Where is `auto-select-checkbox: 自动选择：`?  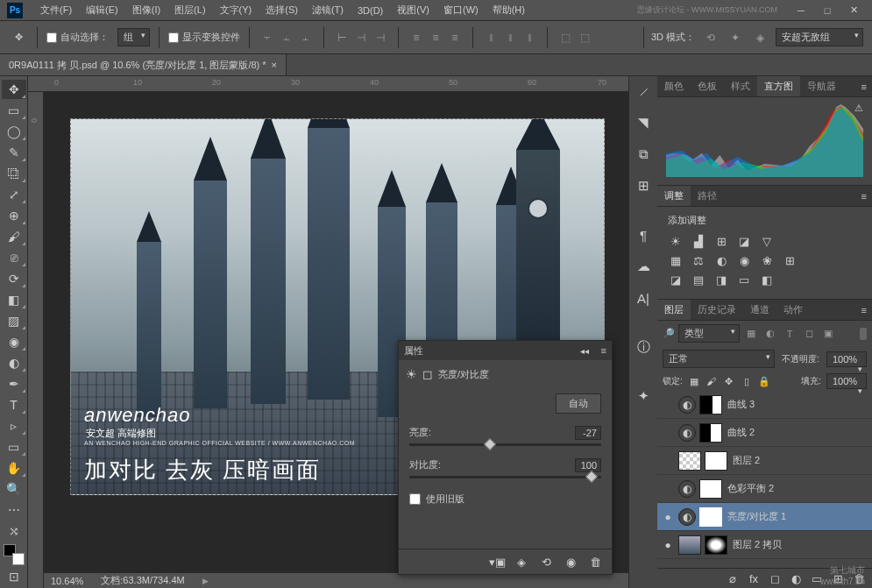 auto-select-checkbox: 自动选择： is located at coordinates (77, 37).